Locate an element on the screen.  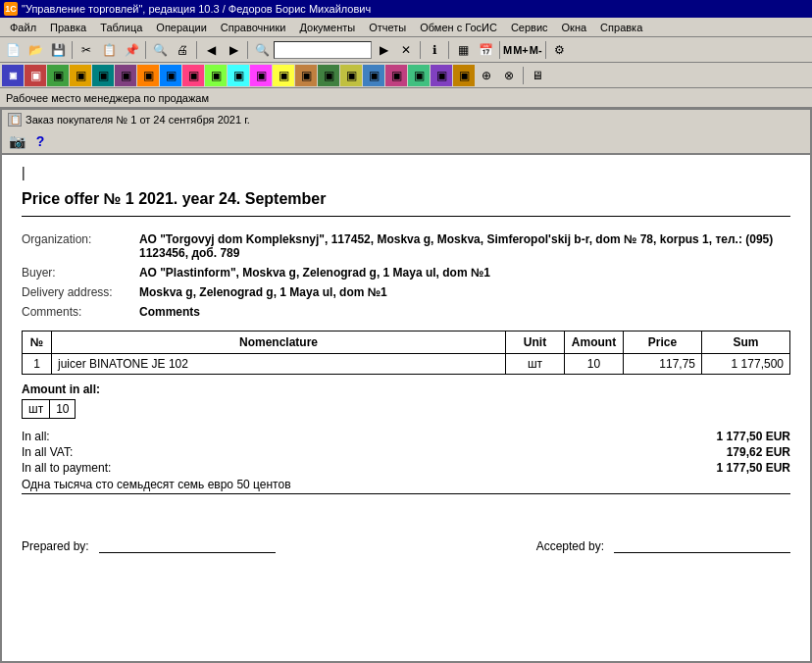
calc-btn: ▦ is located at coordinates (463, 50).